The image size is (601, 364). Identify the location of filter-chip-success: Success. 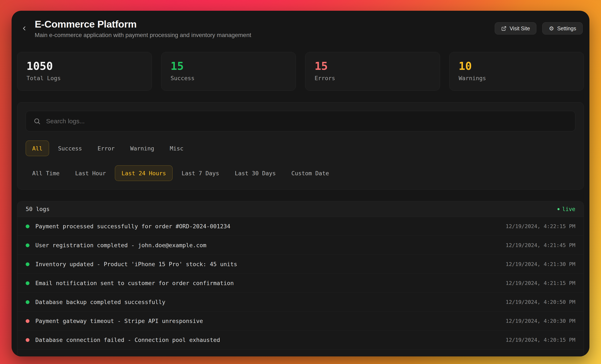
(70, 148).